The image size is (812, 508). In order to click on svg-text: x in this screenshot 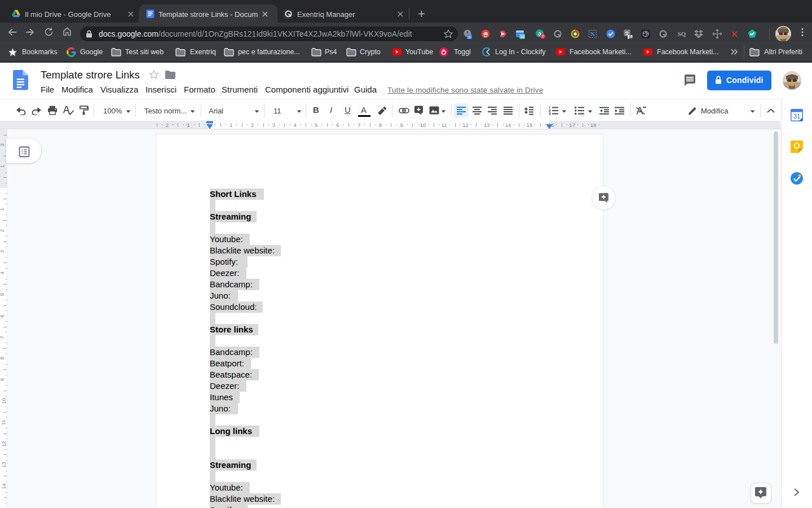, I will do `click(469, 37)`.